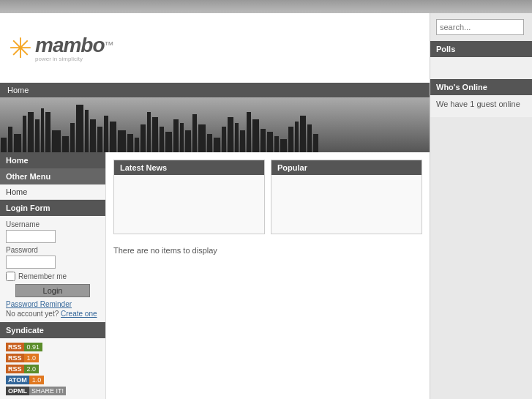  Describe the element at coordinates (482, 68) in the screenshot. I see `polls-content` at that location.